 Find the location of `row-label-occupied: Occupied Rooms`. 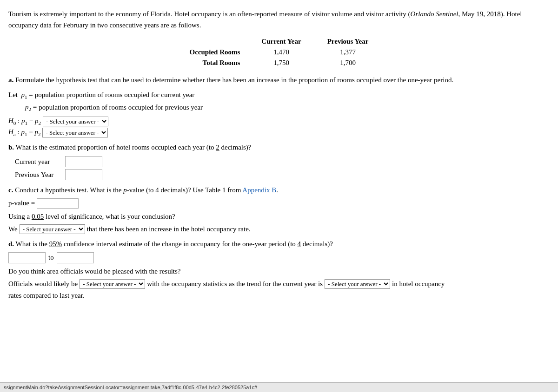

row-label-occupied: Occupied Rooms is located at coordinates (213, 52).